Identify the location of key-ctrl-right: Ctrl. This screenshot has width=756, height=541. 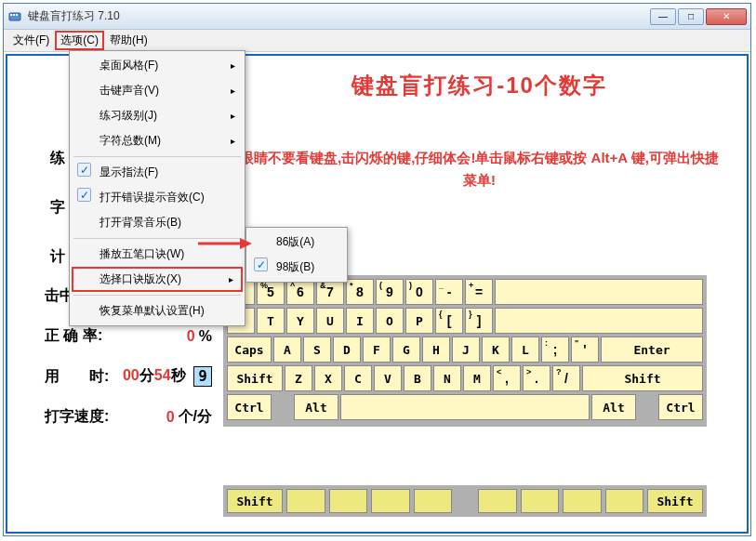
(681, 407).